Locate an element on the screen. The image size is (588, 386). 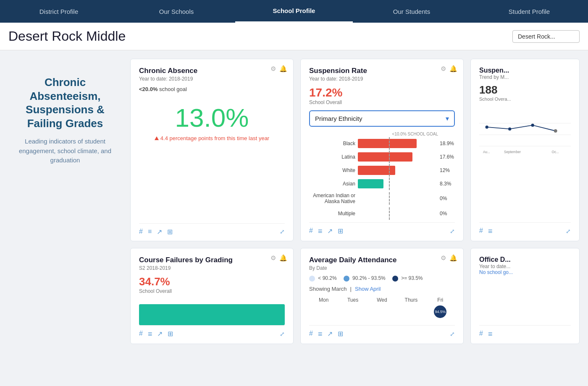
nav-our-students: Our Students is located at coordinates (412, 11).